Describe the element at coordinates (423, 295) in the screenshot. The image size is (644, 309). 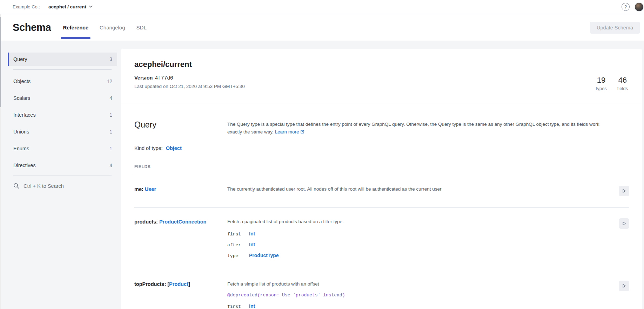
I see `field-main: Fetch a simple list of products with an …` at that location.